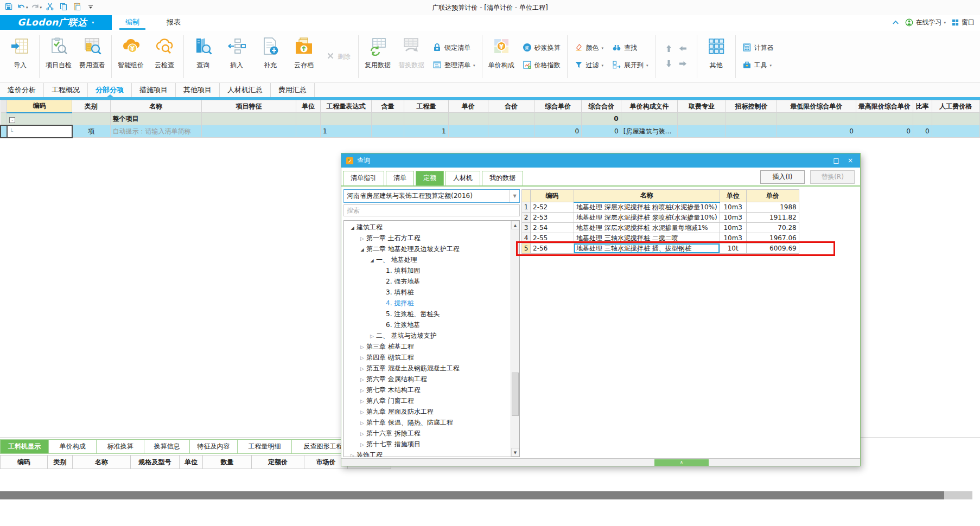 The width and height of the screenshot is (980, 526). What do you see at coordinates (733, 248) in the screenshot?
I see `quota-cell-unit: 10t` at bounding box center [733, 248].